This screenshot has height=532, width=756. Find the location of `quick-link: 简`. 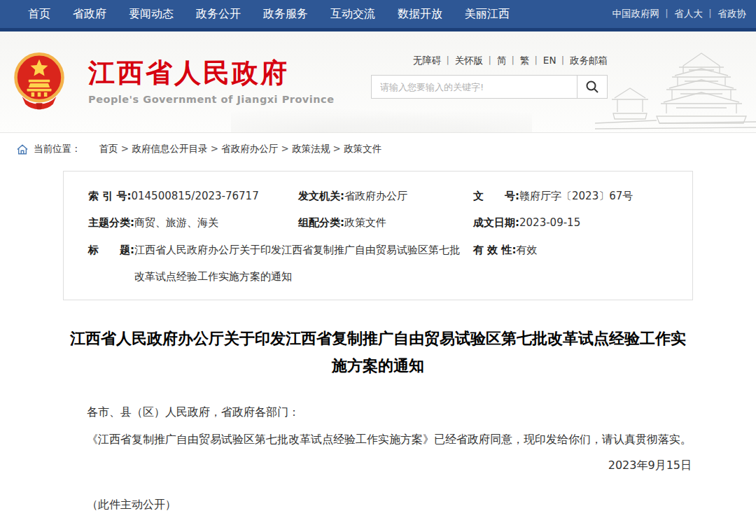

quick-link: 简 is located at coordinates (508, 61).